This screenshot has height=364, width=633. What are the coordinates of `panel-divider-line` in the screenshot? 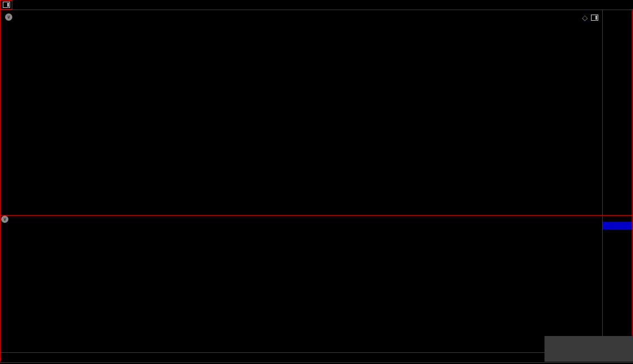 It's located at (316, 215).